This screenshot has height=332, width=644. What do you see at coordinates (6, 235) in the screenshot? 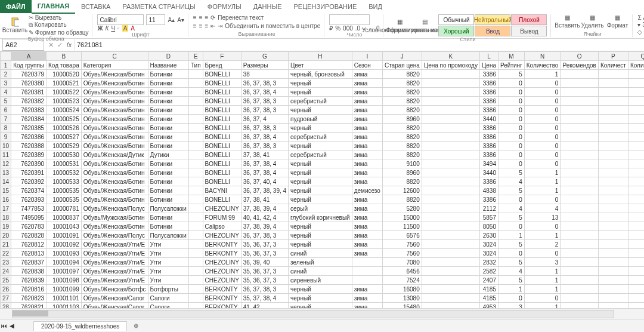
I see `row-header-20: 20` at bounding box center [6, 235].